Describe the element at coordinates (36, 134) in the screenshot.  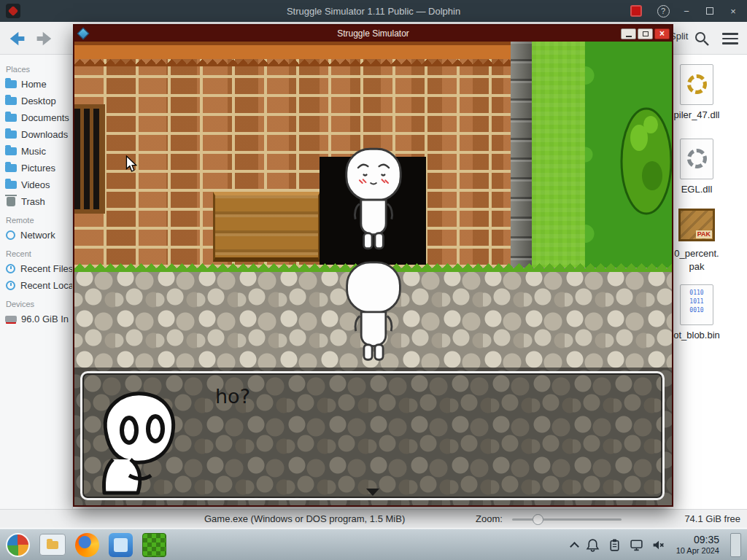
I see `sidebar-item-downloads: Downloads` at that location.